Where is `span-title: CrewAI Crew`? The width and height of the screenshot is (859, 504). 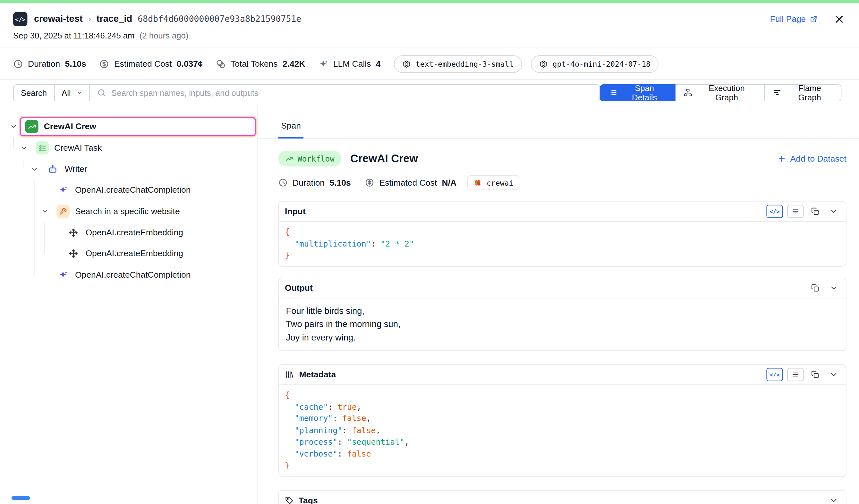 span-title: CrewAI Crew is located at coordinates (384, 159).